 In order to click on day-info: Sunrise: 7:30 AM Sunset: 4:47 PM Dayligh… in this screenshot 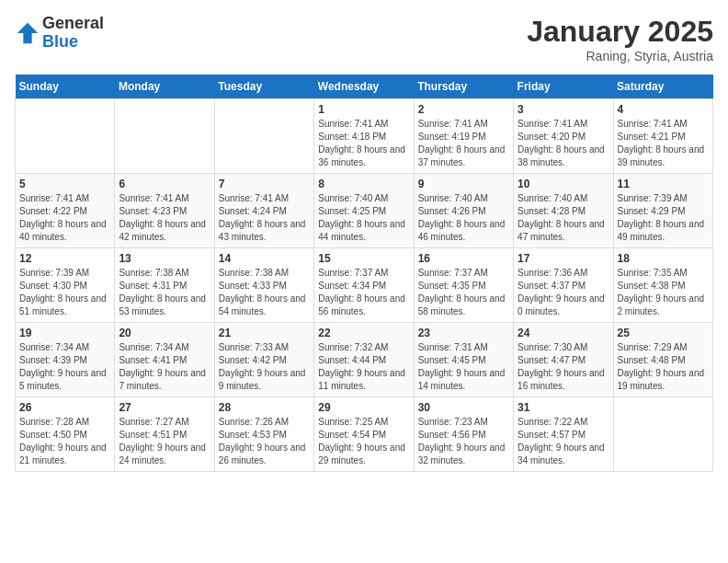, I will do `click(563, 367)`.